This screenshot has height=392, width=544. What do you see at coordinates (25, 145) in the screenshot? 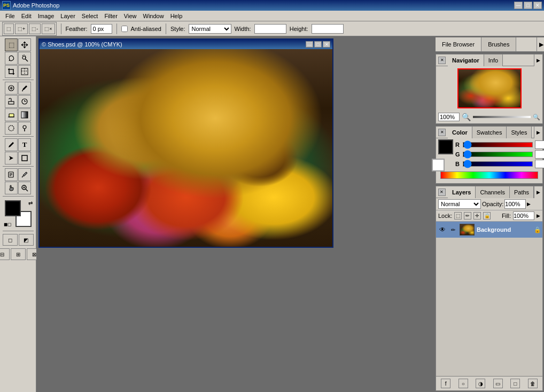
I see `type-tool: T` at bounding box center [25, 145].